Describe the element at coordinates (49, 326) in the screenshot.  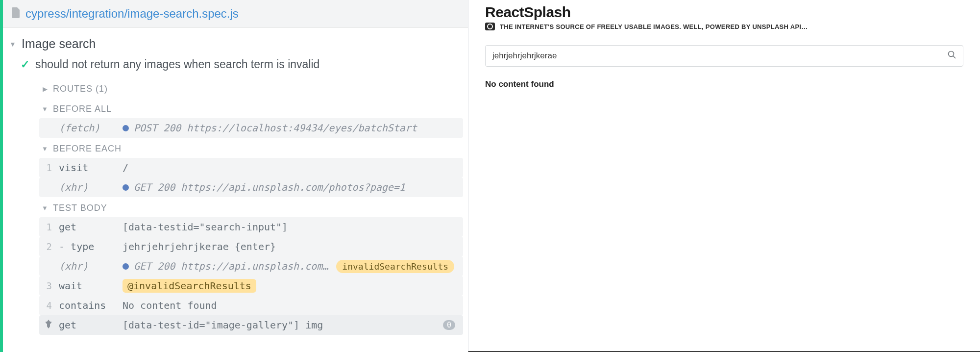
I see `pin-icon` at that location.